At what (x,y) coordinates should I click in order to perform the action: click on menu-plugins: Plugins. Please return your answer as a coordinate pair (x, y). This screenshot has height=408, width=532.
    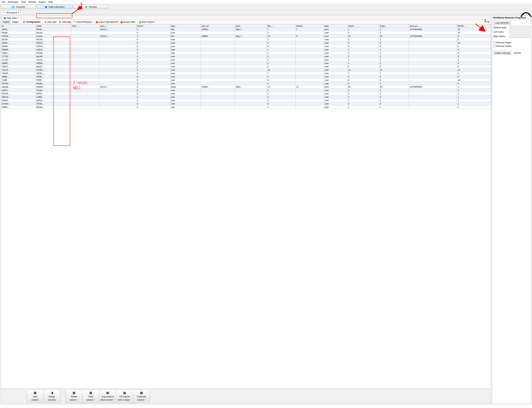
    Looking at the image, I should click on (42, 2).